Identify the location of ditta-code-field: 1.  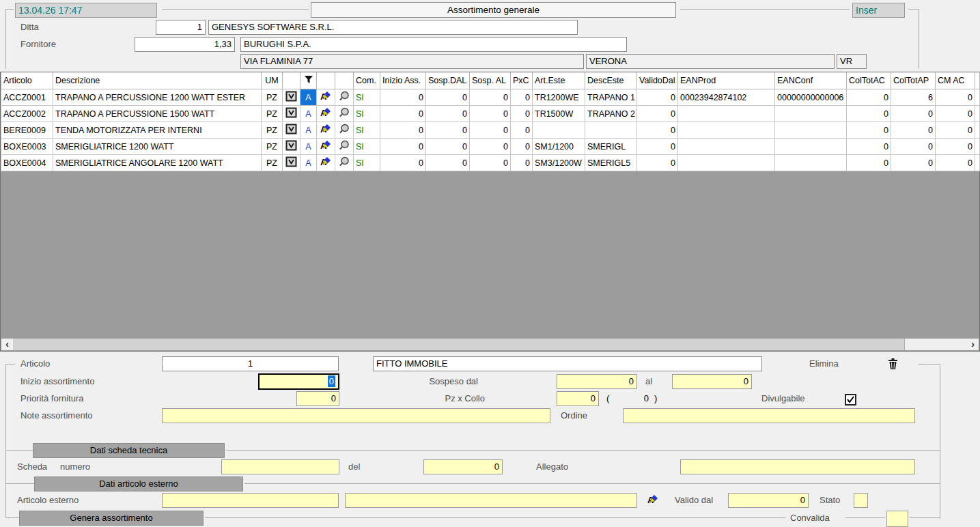
(180, 27).